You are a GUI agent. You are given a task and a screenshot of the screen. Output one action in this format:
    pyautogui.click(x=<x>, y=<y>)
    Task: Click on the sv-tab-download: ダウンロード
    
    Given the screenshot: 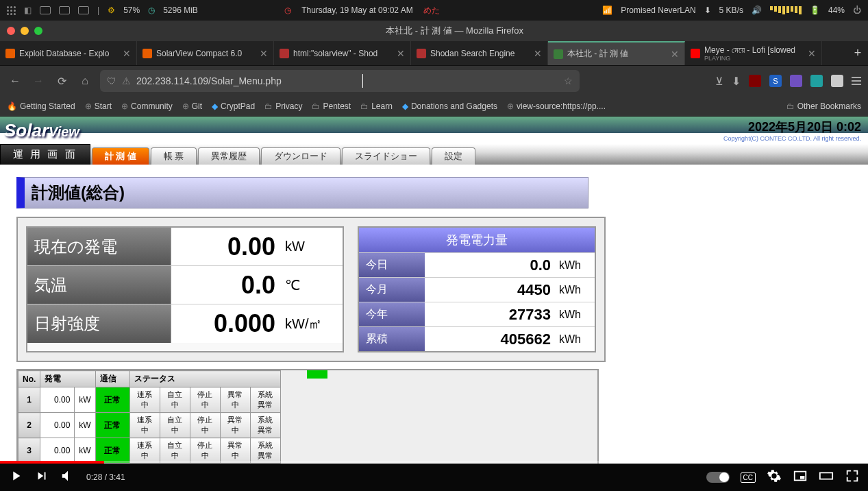 What is the action you would take?
    pyautogui.click(x=301, y=156)
    